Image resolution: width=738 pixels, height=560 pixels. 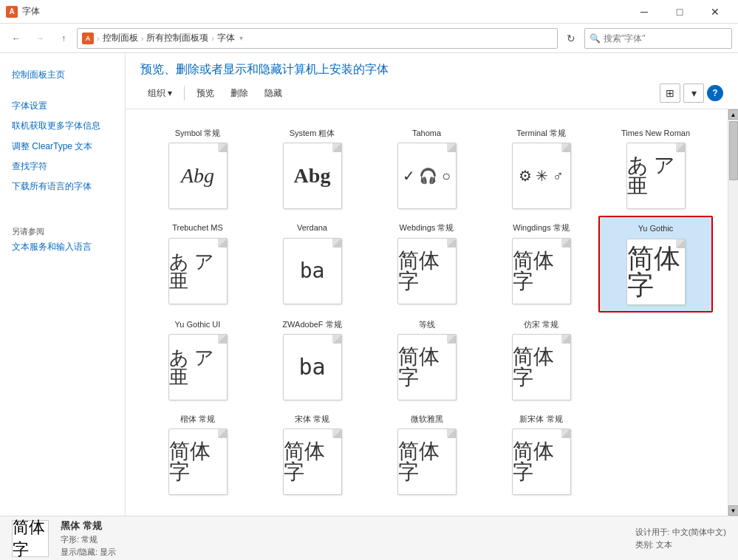 What do you see at coordinates (62, 146) in the screenshot?
I see `sidebar-cleartype-link: 调整 ClearType 文本` at bounding box center [62, 146].